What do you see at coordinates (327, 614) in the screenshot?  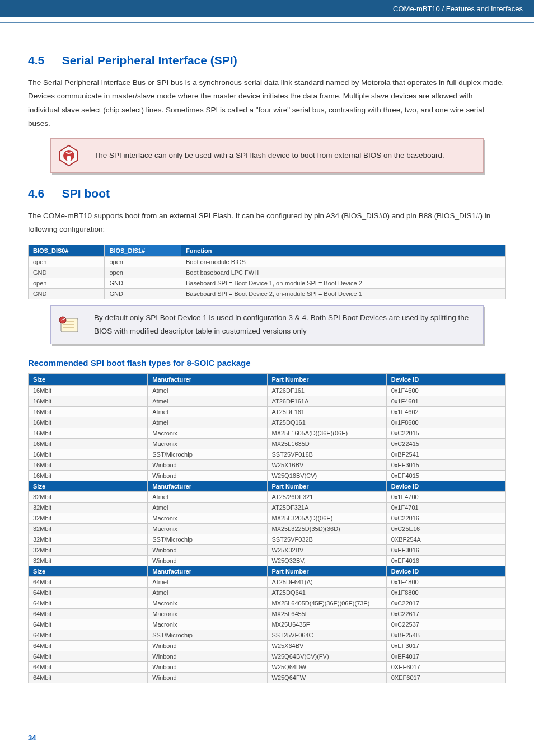 I see `table-cell: MX25L6455E` at bounding box center [327, 614].